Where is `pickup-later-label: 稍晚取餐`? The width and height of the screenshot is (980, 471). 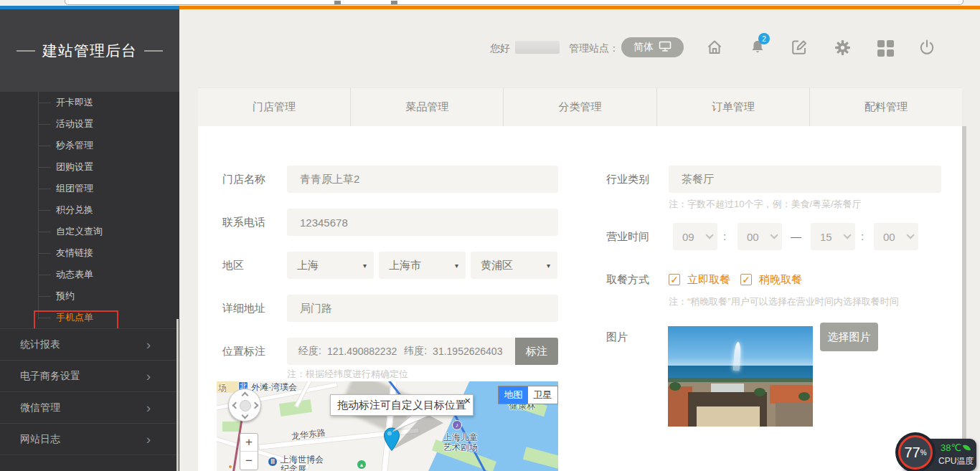
pickup-later-label: 稍晚取餐 is located at coordinates (781, 280).